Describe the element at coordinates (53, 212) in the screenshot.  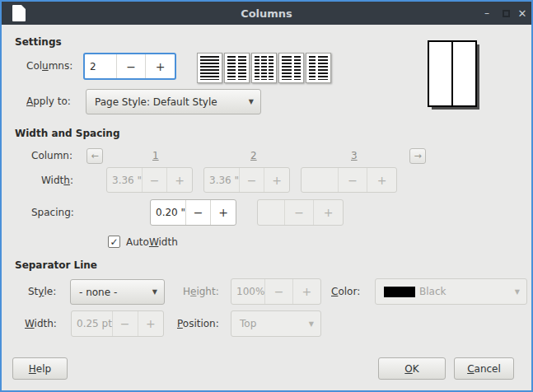
I see `spacing-label: Spacing:` at that location.